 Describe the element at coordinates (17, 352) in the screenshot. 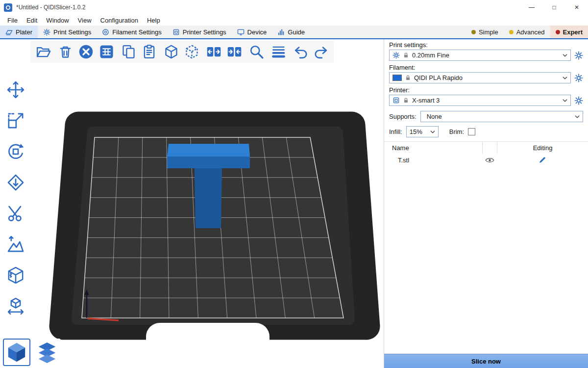

I see `editor-view-button` at that location.